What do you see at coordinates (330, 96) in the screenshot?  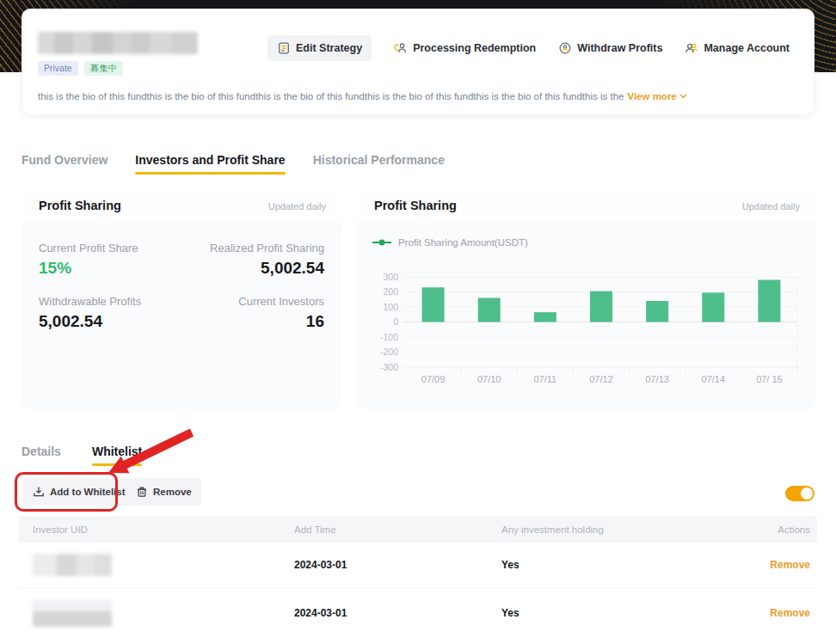 I see `fund-bio-text: this is the bio of this fundthis is the …` at bounding box center [330, 96].